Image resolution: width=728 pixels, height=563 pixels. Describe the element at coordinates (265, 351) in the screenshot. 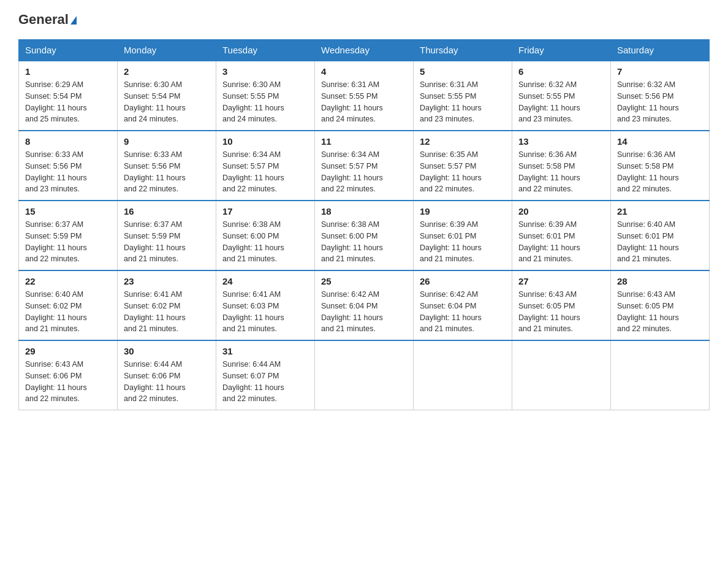

I see `day-number: 31` at that location.